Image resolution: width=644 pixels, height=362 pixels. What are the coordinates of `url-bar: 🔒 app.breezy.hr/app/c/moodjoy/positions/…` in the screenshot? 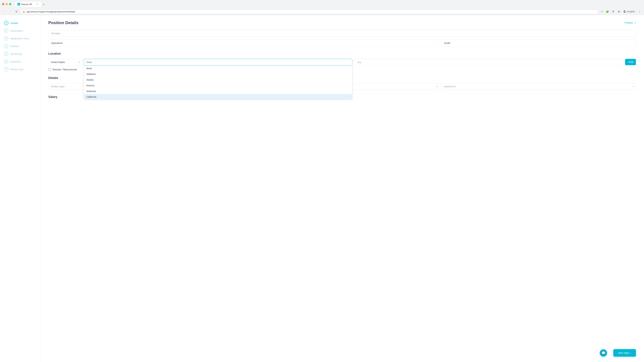 It's located at (309, 12).